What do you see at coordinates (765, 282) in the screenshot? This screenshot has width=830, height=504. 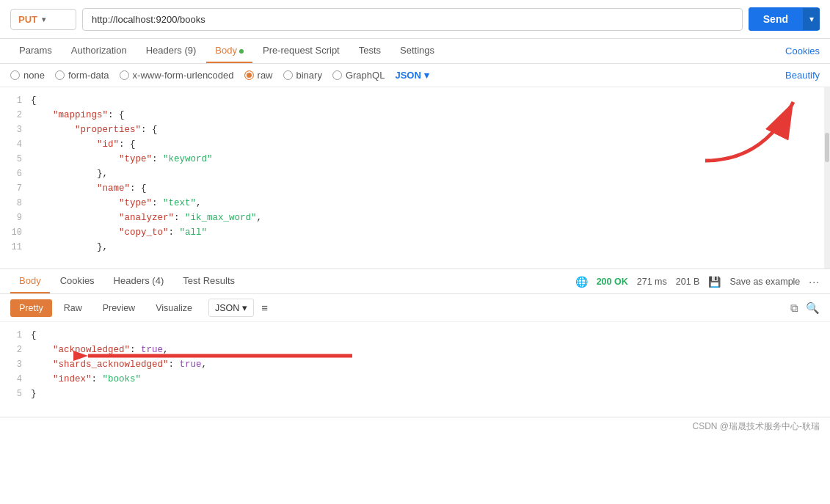 I see `save-example-button: Save as example` at bounding box center [765, 282].